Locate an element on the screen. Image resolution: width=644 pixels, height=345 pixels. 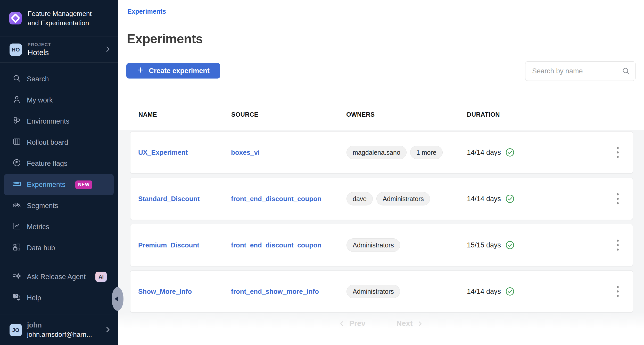
project-name: Hotels is located at coordinates (39, 53).